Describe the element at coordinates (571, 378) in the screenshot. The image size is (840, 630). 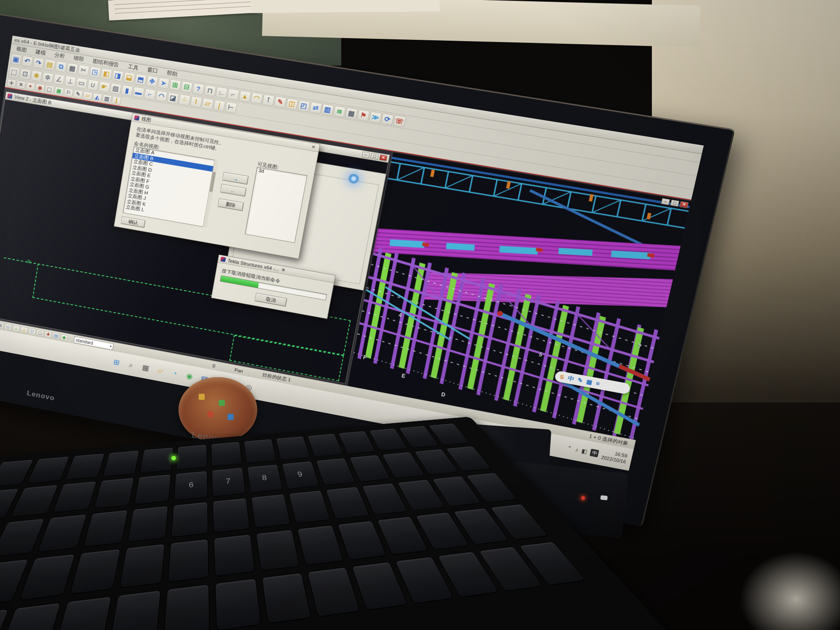
I see `ime-bar-icon: 中` at that location.